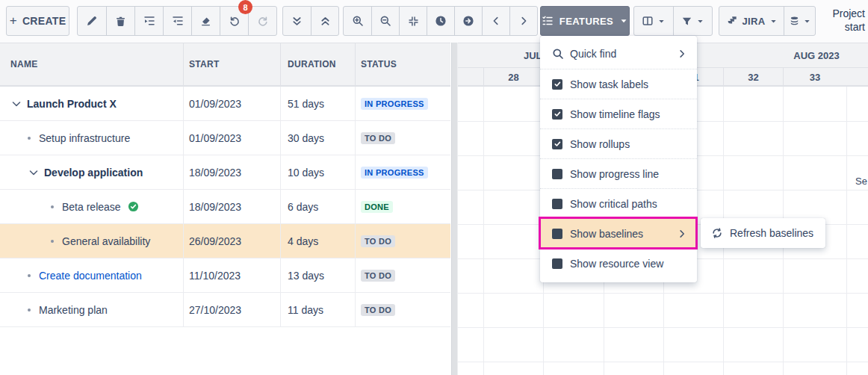 Image resolution: width=868 pixels, height=375 pixels. What do you see at coordinates (732, 21) in the screenshot?
I see `jira-logo-icon` at bounding box center [732, 21].